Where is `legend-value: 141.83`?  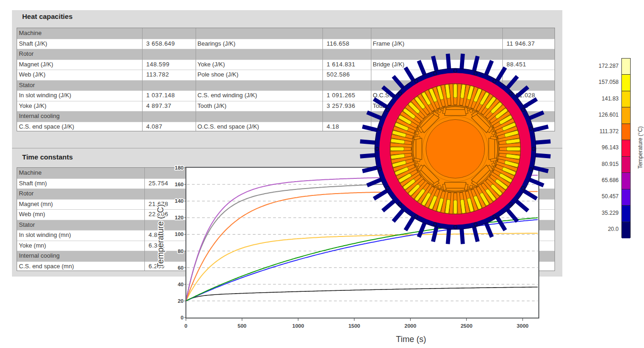
legend-value: 141.83 is located at coordinates (602, 99).